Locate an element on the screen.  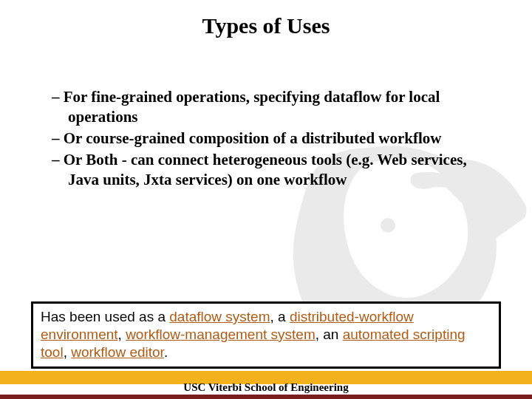
callout-text: Has been used as a is located at coordinates (105, 316).